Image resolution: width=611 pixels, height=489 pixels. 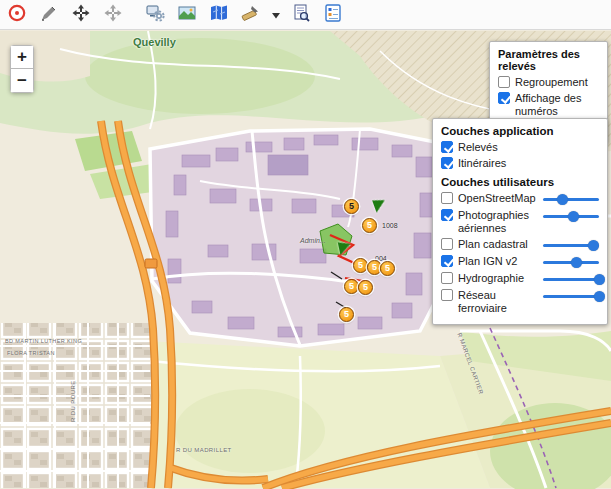 What do you see at coordinates (447, 278) in the screenshot?
I see `hydrographie-checkbox` at bounding box center [447, 278].